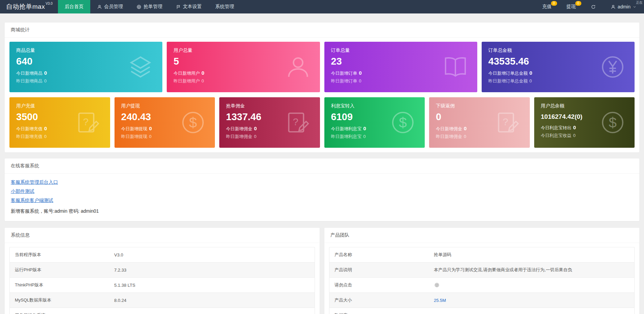 The image size is (644, 314). What do you see at coordinates (322, 211) in the screenshot?
I see `service-account-note: 新增客服系统，账号:admin 密码: admin01` at bounding box center [322, 211].